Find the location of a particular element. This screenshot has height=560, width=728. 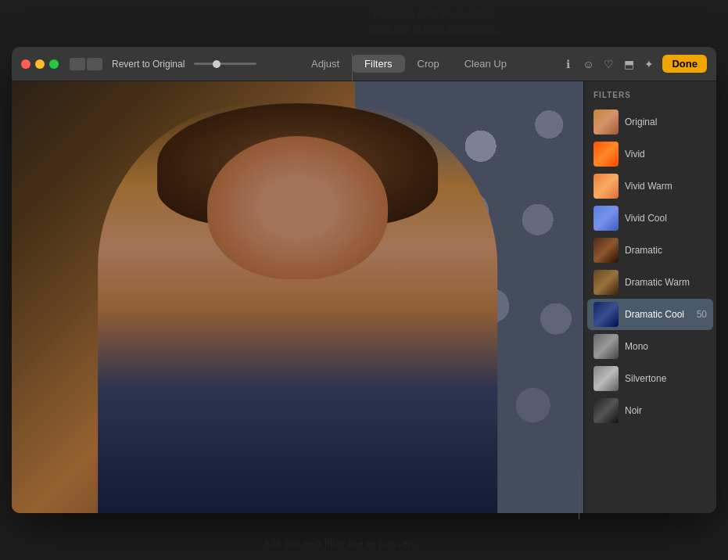

zoom-slider is located at coordinates (225, 64).